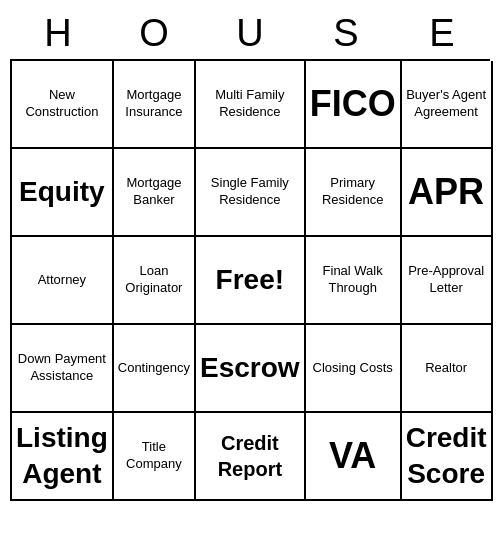 This screenshot has height=544, width=500. What do you see at coordinates (354, 105) in the screenshot?
I see `bingo-cell-3: FICO` at bounding box center [354, 105].